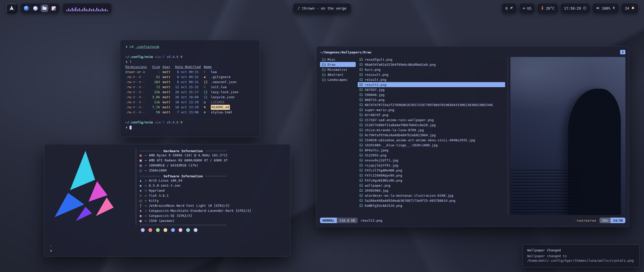  I want to click on file-row: 3122955.png, so click(431, 155).